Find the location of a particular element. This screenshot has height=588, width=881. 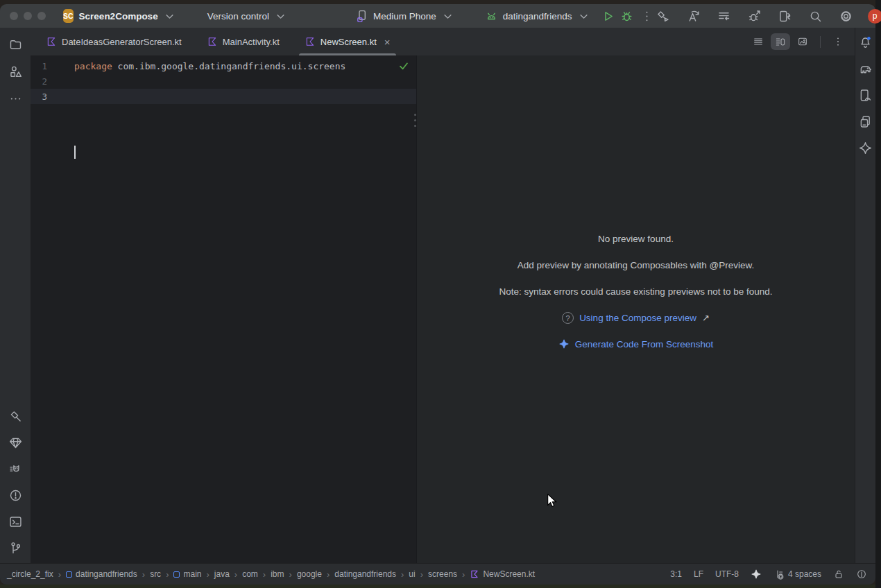

breadcrumb-item: src is located at coordinates (155, 574).